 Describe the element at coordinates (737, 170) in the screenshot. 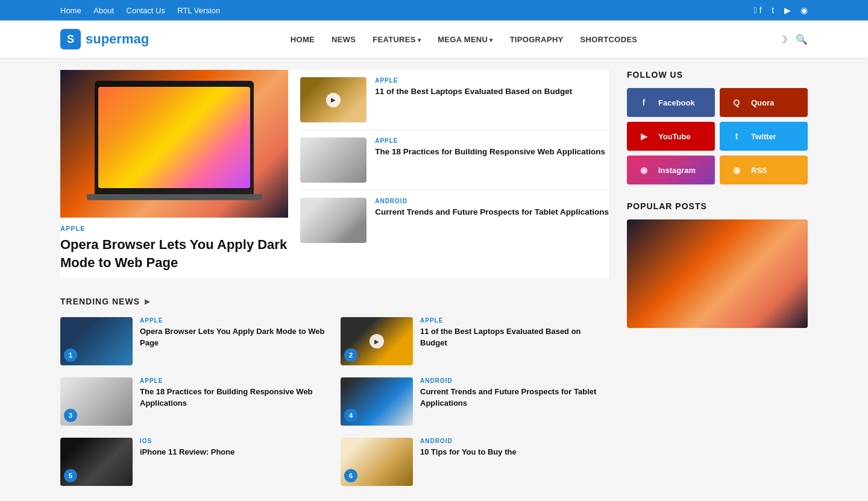

I see `rss-icon: ◉` at that location.